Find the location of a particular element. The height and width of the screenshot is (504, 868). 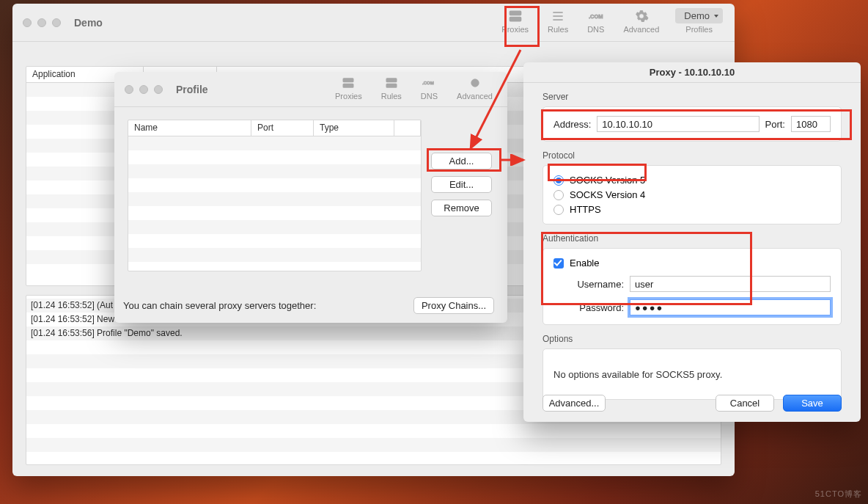

toolbar-main: Proxies Rules .COM DNS Advanced is located at coordinates (617, 22).